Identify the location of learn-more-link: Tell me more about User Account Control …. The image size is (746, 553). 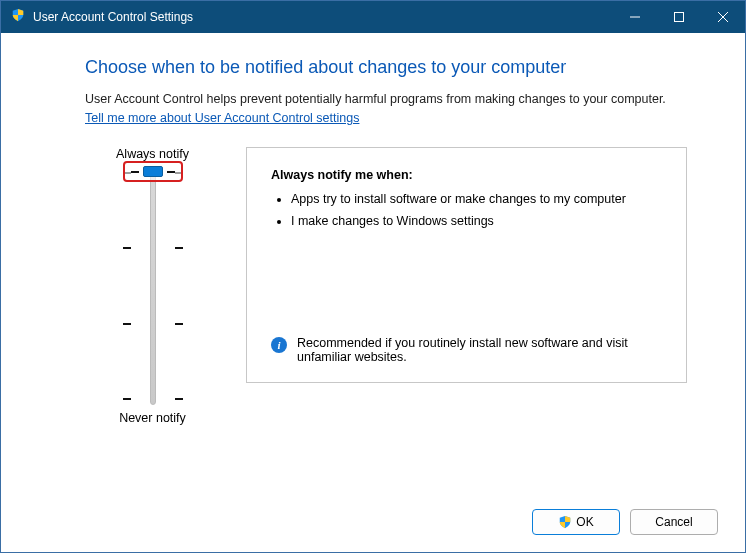
(222, 118).